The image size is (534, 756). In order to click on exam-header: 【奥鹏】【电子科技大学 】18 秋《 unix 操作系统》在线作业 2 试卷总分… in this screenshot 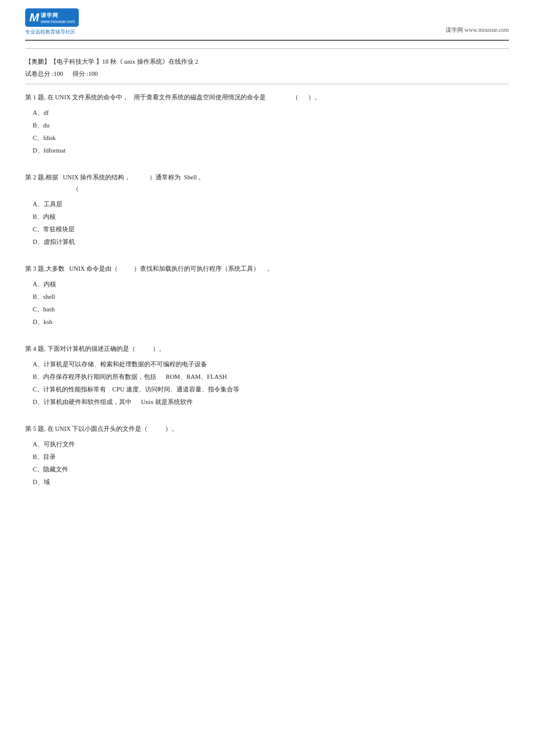, I will do `click(267, 68)`.